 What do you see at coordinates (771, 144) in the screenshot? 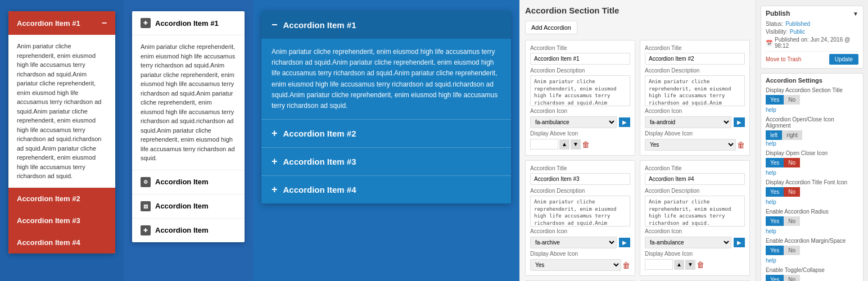
I see `alignment-help: help` at bounding box center [771, 144].